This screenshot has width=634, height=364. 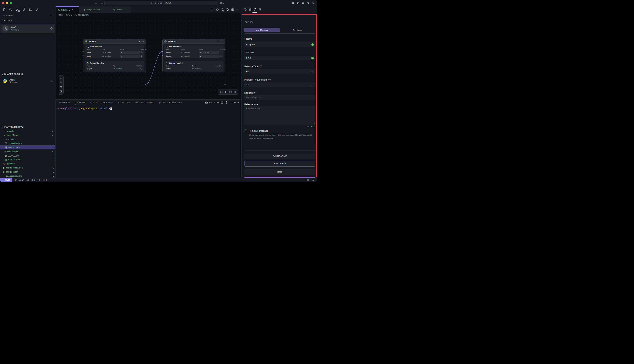 I want to click on maximize-panel-icon, so click(x=235, y=102).